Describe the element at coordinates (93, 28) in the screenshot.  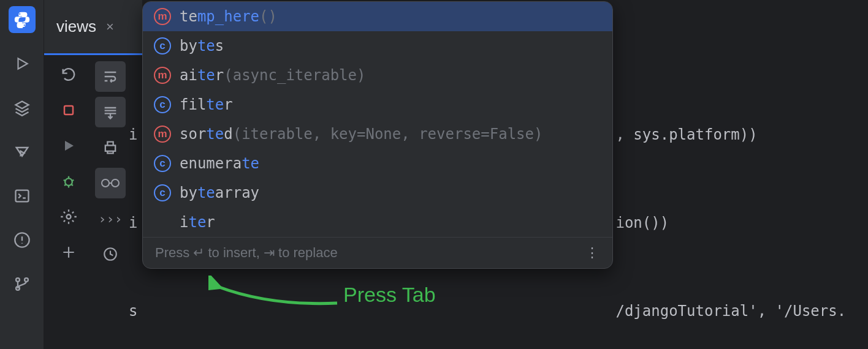
I see `tab-strip: views ×` at that location.